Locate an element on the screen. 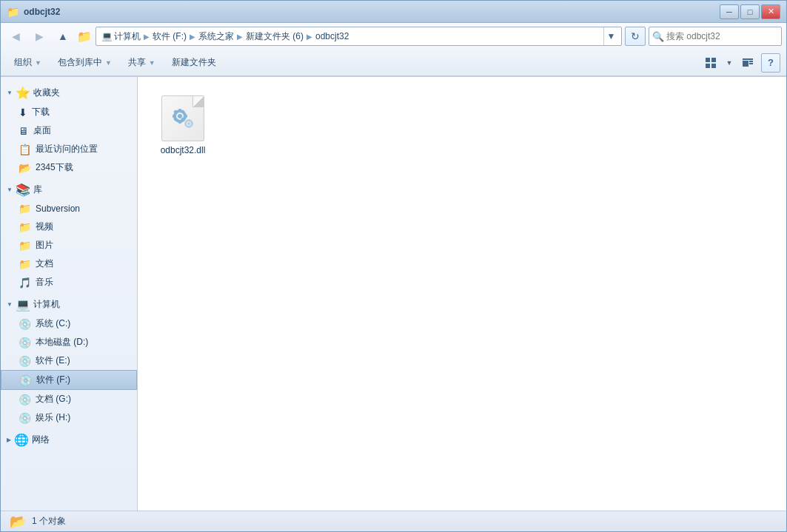 The height and width of the screenshot is (532, 787). forward-button: ▶ is located at coordinates (39, 36).